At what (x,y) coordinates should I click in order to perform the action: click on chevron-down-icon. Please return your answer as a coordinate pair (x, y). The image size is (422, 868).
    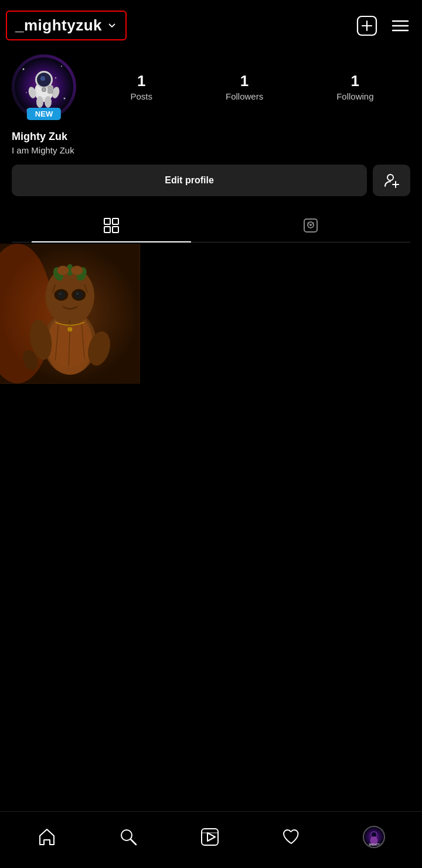
    Looking at the image, I should click on (112, 26).